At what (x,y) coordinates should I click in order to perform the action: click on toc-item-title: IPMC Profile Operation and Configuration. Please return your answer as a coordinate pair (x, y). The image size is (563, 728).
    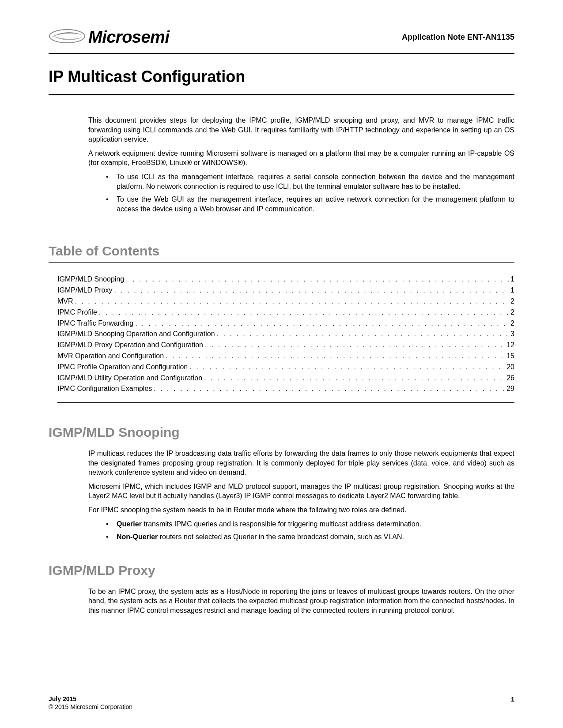
    Looking at the image, I should click on (123, 367).